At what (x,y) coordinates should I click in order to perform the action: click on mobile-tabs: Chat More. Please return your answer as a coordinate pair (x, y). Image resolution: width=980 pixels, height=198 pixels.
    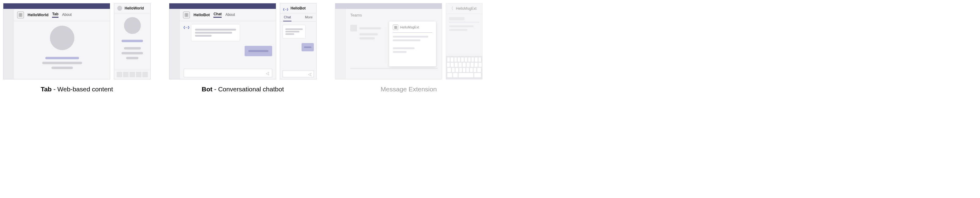
    Looking at the image, I should click on (298, 17).